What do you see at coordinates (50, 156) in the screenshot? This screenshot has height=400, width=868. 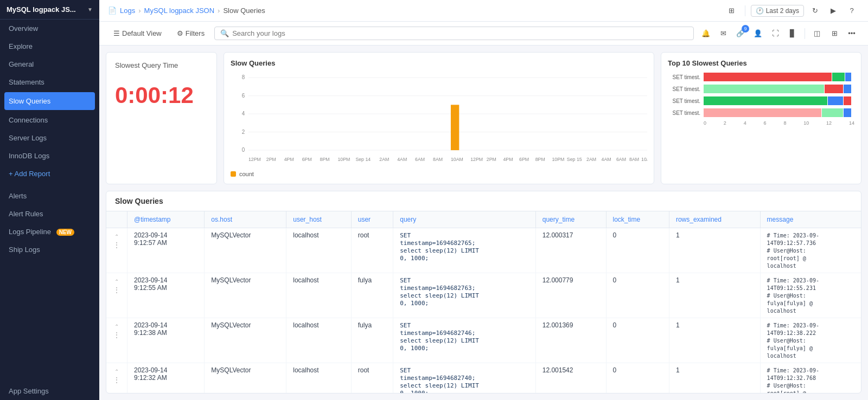 I see `sidebar-item-innodb-logs: InnoDB Logs` at bounding box center [50, 156].